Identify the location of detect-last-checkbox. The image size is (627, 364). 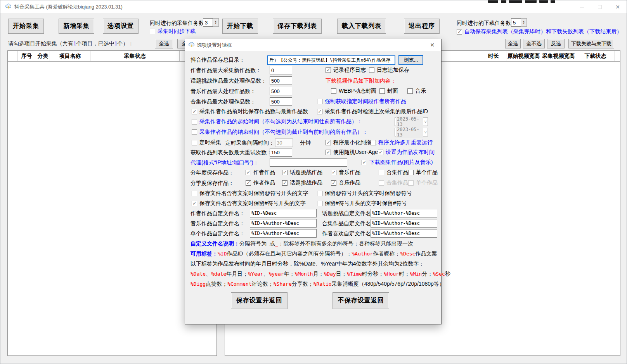
(320, 112).